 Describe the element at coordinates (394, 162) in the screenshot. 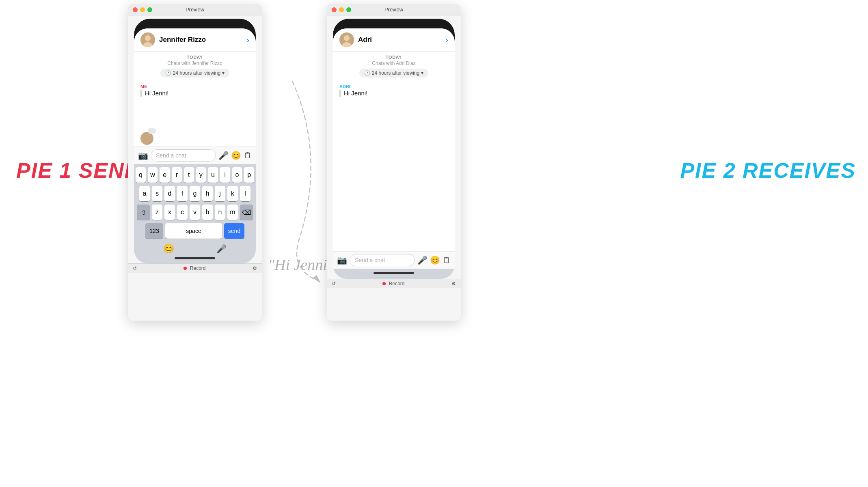

I see `right-window: Preview Adri` at that location.